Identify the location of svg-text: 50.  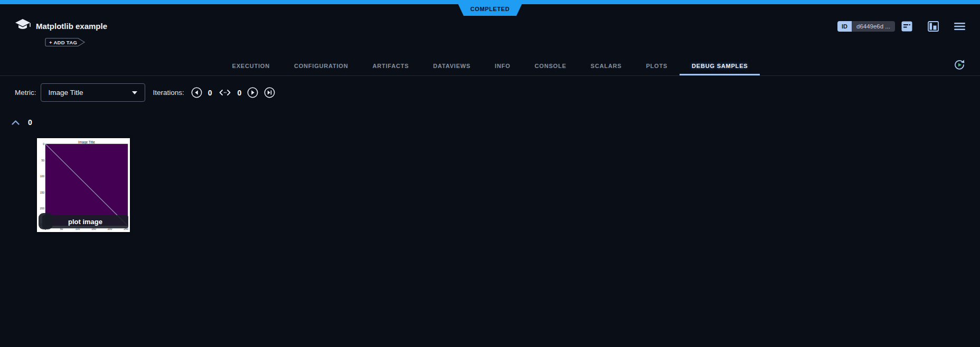
(43, 160).